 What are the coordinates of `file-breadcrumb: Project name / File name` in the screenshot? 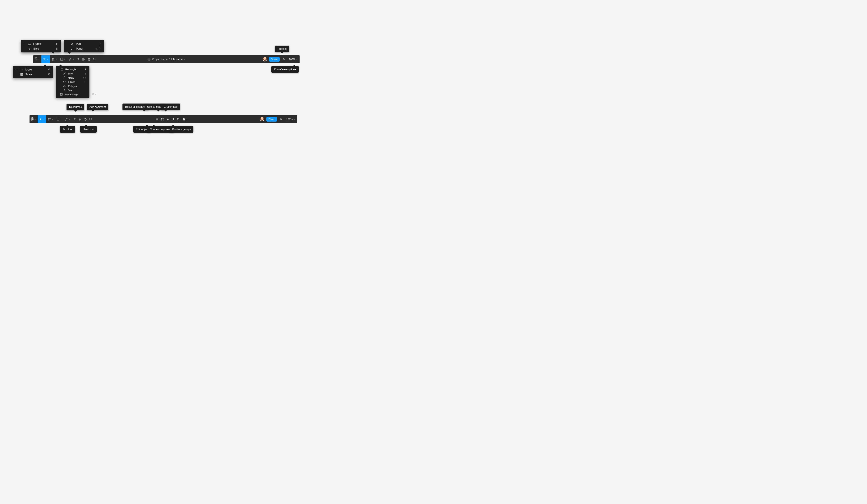 It's located at (167, 59).